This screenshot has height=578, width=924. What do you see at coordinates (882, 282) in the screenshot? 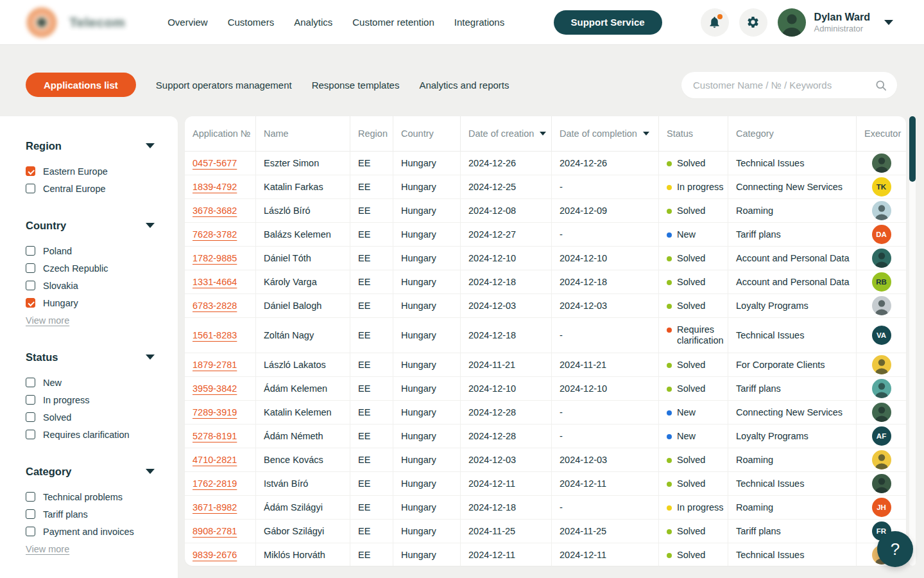
I see `cell-executor: RB` at bounding box center [882, 282].